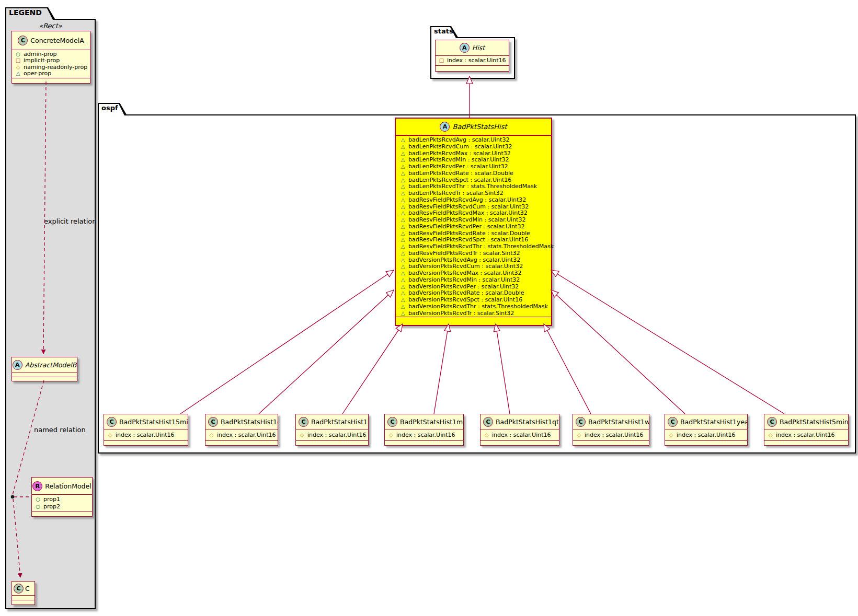  Describe the element at coordinates (432, 422) in the screenshot. I see `class-name: BadPktStatsHist1mo` at that location.